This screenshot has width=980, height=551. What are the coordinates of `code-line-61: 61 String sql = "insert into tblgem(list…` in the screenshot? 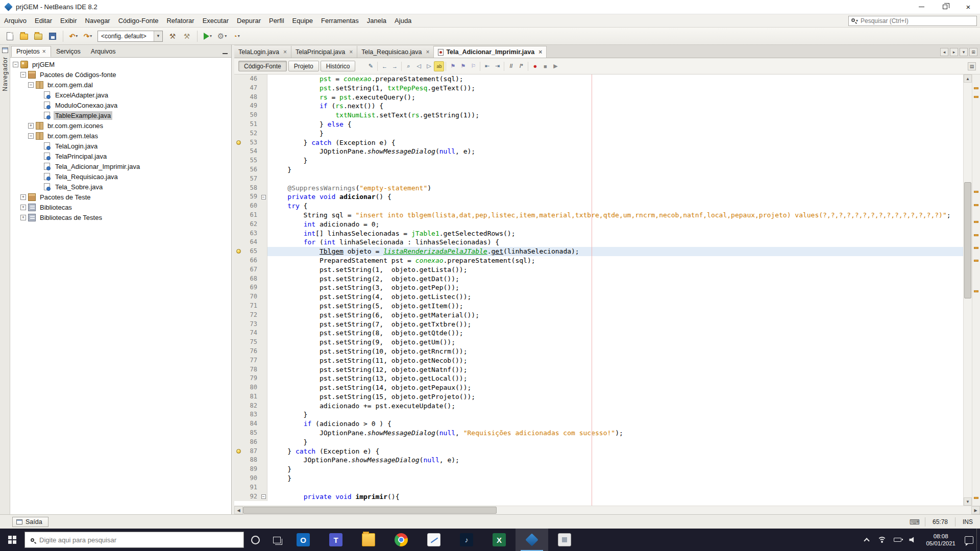 It's located at (599, 215).